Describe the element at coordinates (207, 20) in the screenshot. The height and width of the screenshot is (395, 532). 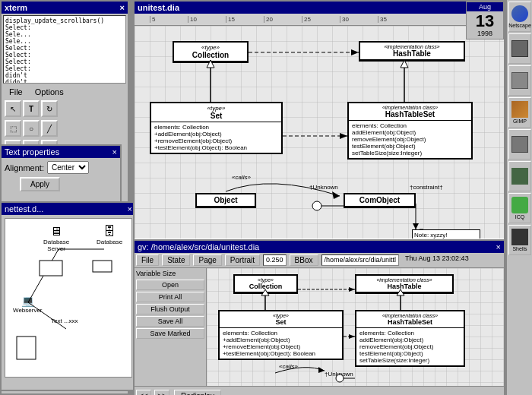
I see `ruler-mark: 10` at that location.